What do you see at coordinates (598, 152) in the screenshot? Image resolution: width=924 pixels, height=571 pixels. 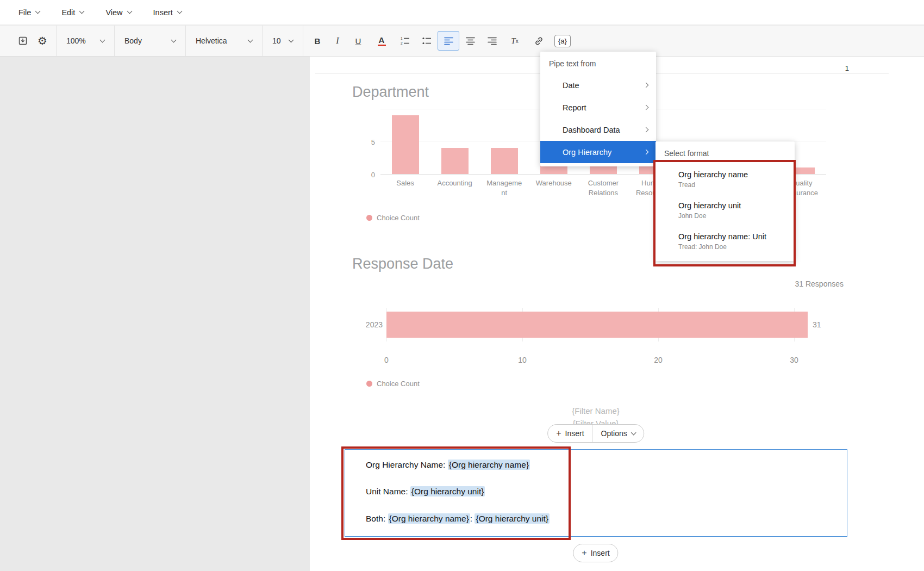 I see `menu-item-org-hierarchy: Org Hierarchy` at bounding box center [598, 152].